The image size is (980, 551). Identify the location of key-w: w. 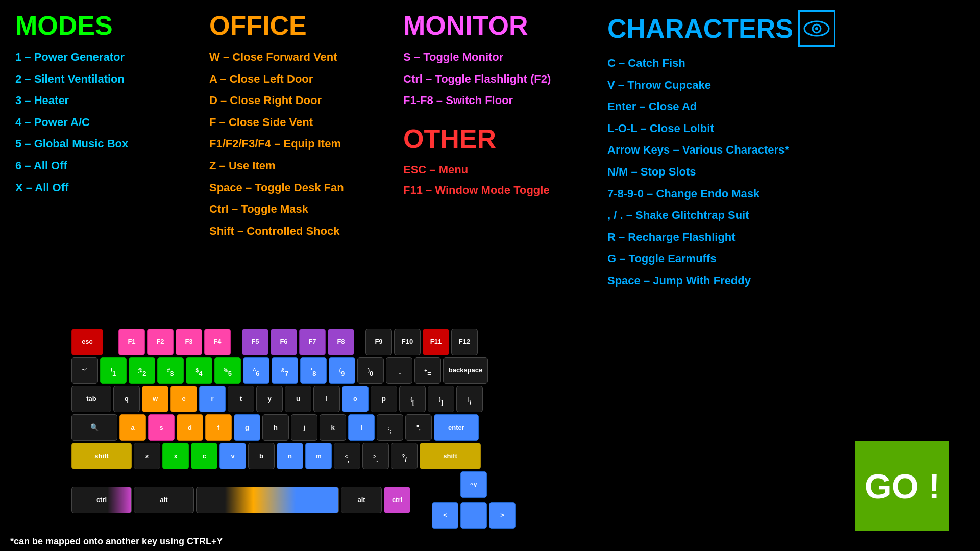
(155, 399).